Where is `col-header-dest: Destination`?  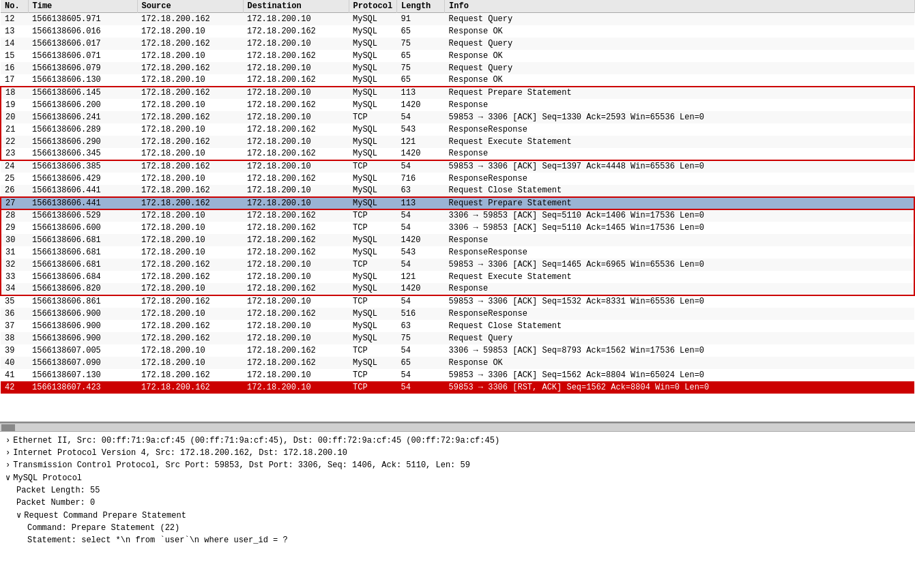
col-header-dest: Destination is located at coordinates (296, 7).